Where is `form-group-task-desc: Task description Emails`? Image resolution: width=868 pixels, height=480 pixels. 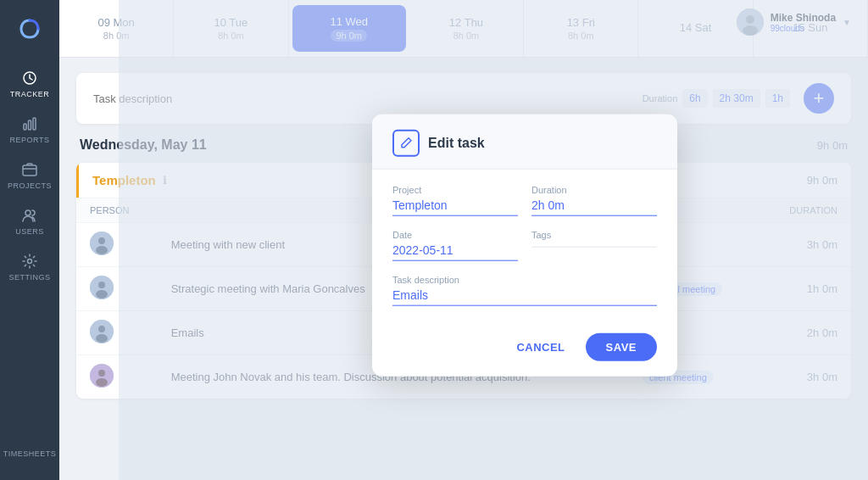 form-group-task-desc: Task description Emails is located at coordinates (525, 290).